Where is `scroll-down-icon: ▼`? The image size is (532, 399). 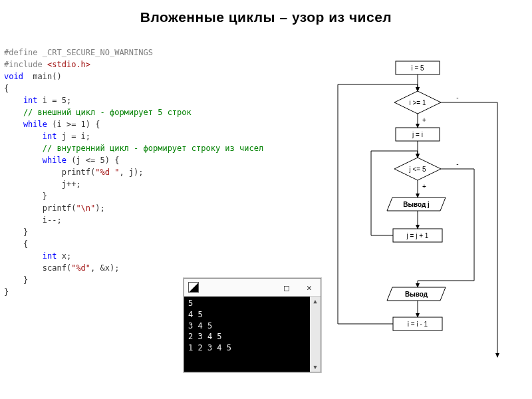
scroll-down-icon: ▼ is located at coordinates (315, 367).